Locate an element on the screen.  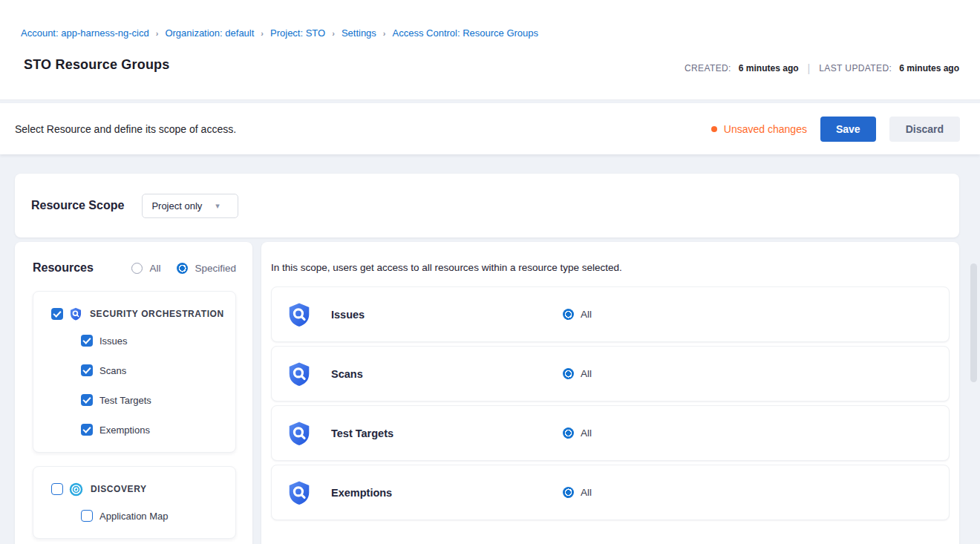
discovery-target-icon is located at coordinates (76, 490).